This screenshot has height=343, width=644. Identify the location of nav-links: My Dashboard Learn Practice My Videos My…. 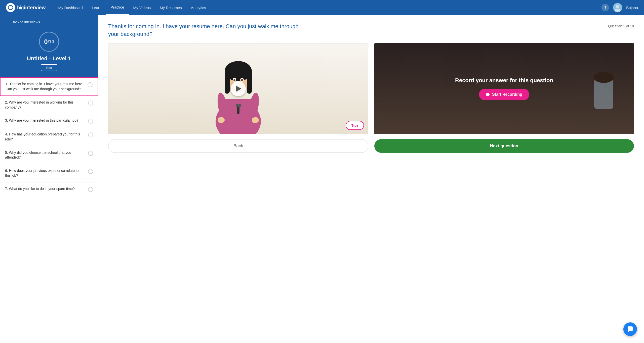
(328, 8).